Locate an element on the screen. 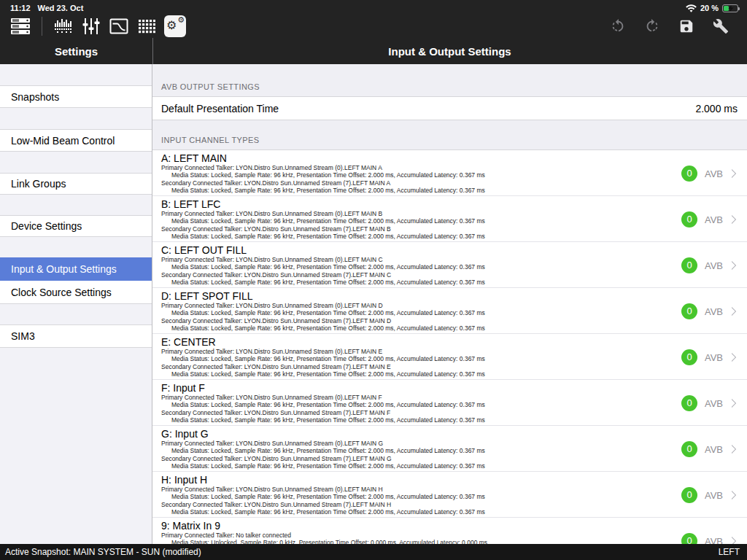 Image resolution: width=747 pixels, height=560 pixels. channel-title: A: LEFT MAIN is located at coordinates (410, 158).